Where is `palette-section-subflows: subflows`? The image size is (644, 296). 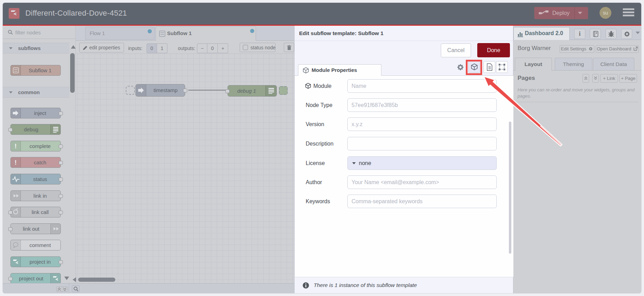 palette-section-subflows: subflows is located at coordinates (36, 48).